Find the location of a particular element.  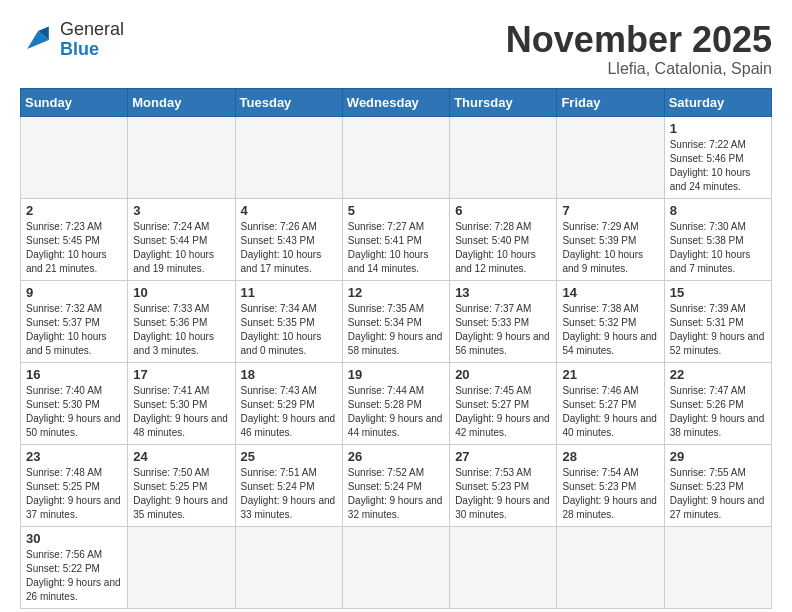

calendar-day-cell: 25Sunrise: 7:51 AM Sunset: 5:24 PM Dayli… is located at coordinates (288, 485).